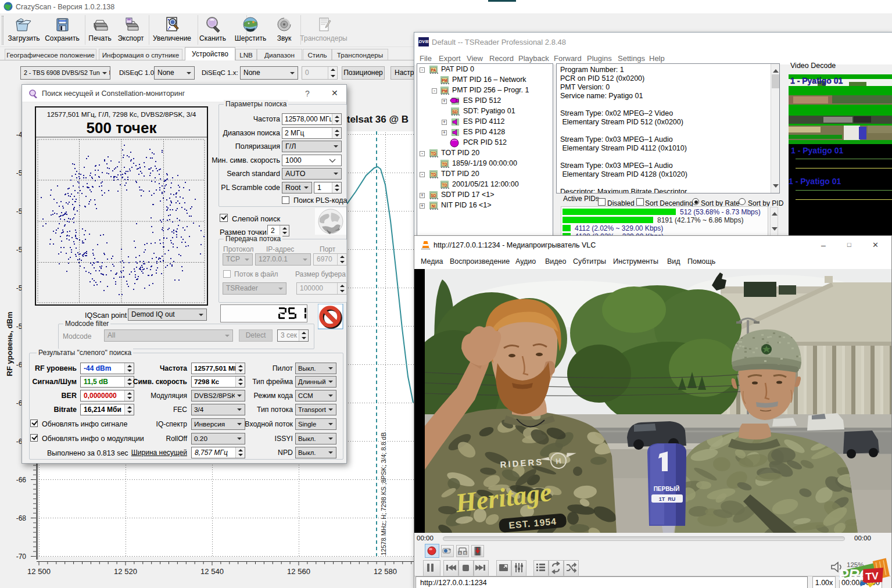 This screenshot has height=588, width=892. Describe the element at coordinates (816, 81) in the screenshot. I see `svg-text: 1 - Pyatigo 01` at that location.